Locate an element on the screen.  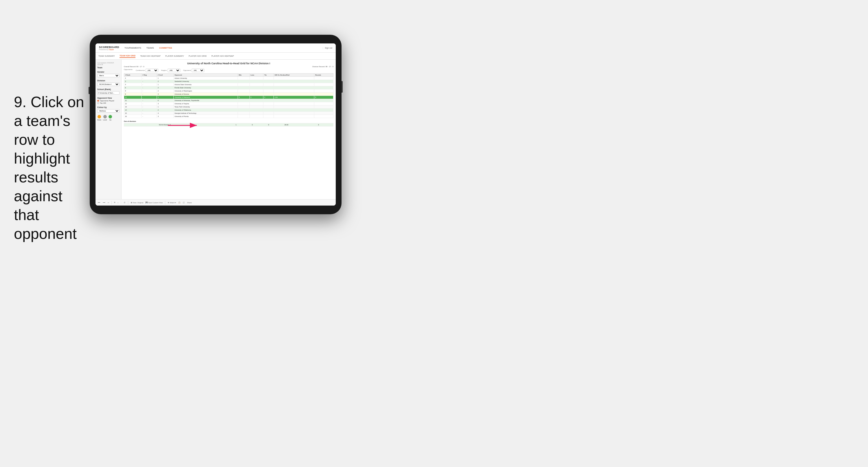
sub-nav-player-summary: PLAYER SUMMARY is located at coordinates (175, 56).